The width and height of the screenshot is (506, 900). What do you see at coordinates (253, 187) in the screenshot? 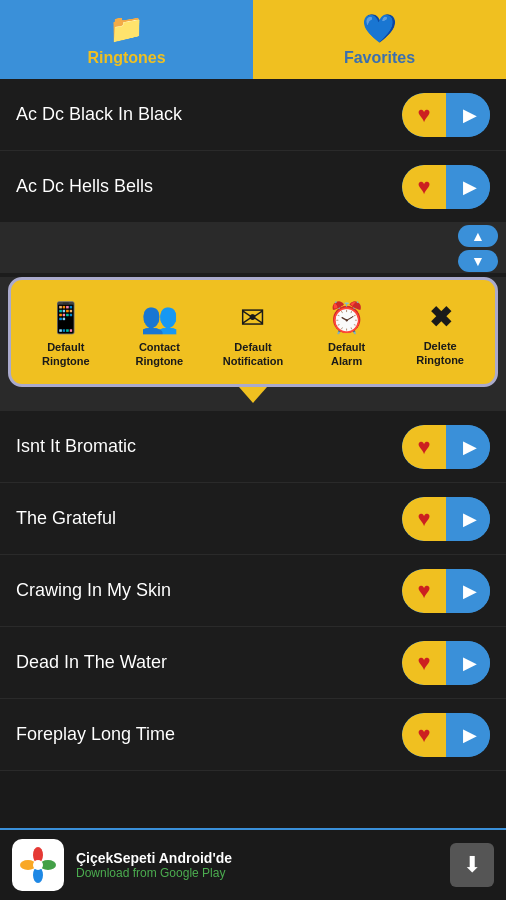
I see `list-item: Ac Dc Hells Bells ♥ ▶` at bounding box center [253, 187].